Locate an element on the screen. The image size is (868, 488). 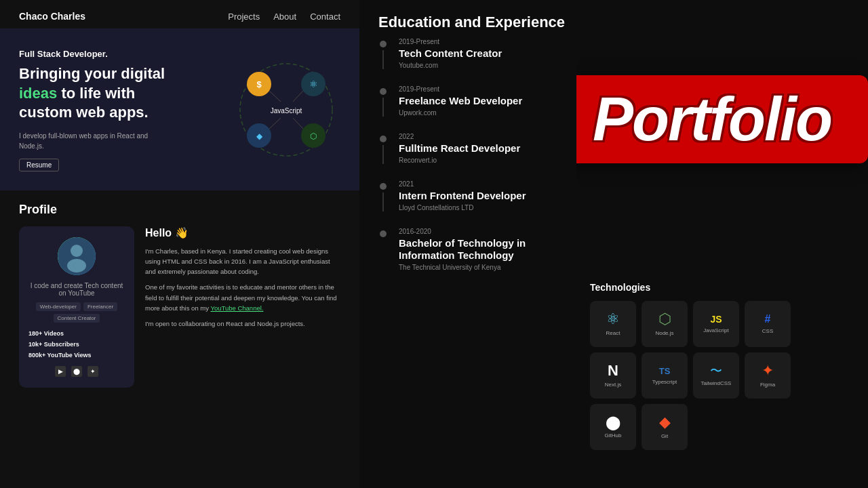
profile-tagline: I code and create Tech content on YouTub… is located at coordinates (77, 289).